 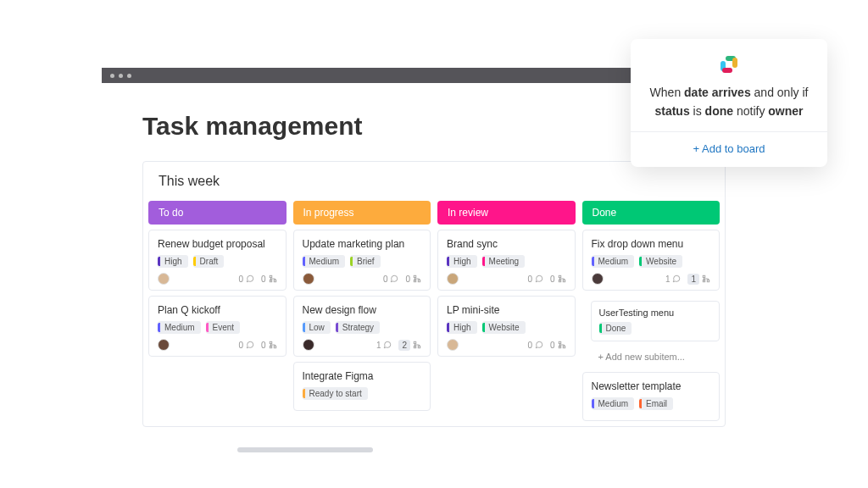 What do you see at coordinates (365, 261) in the screenshot?
I see `tag: Brief` at bounding box center [365, 261].